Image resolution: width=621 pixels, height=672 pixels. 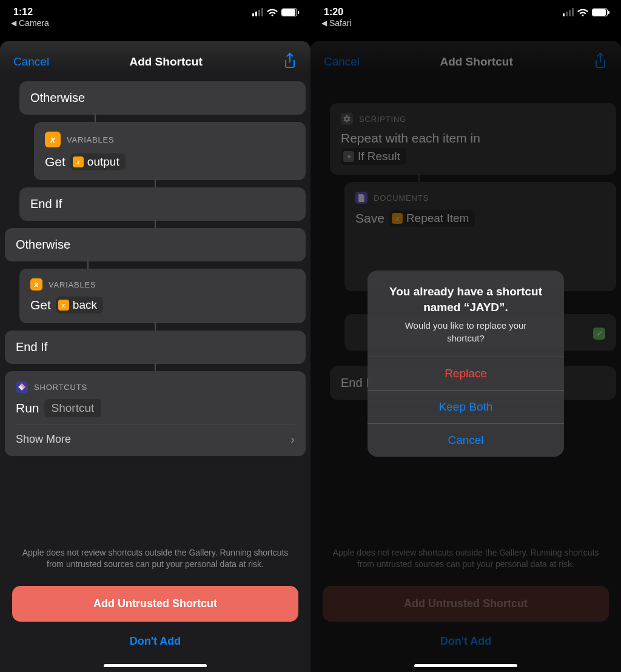 I want to click on status-time: 1:12, so click(x=23, y=12).